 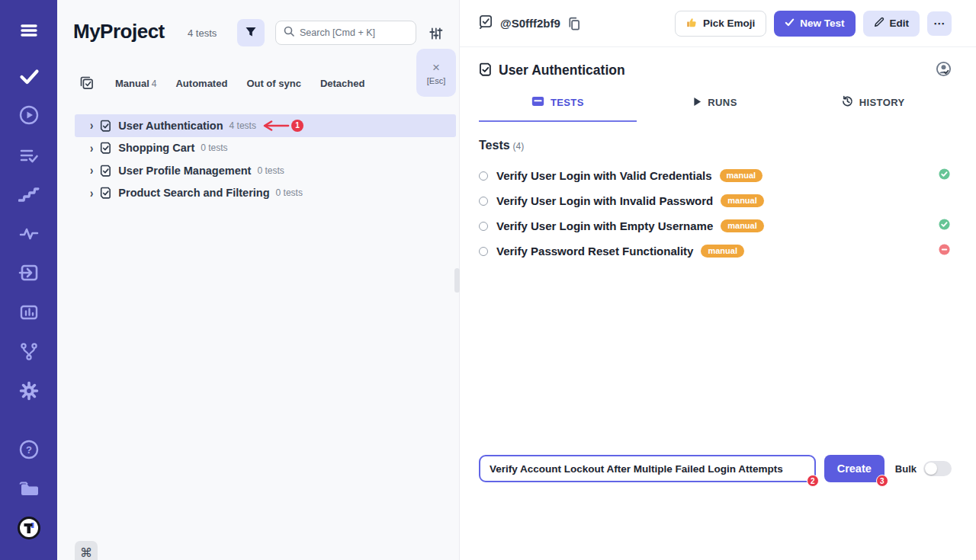 I want to click on tab-manual: Manual4, so click(x=136, y=84).